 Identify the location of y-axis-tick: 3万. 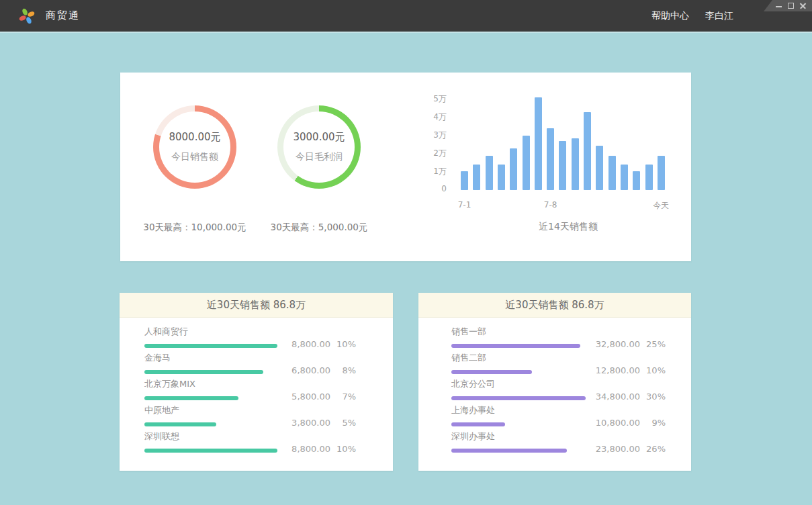
(428, 136).